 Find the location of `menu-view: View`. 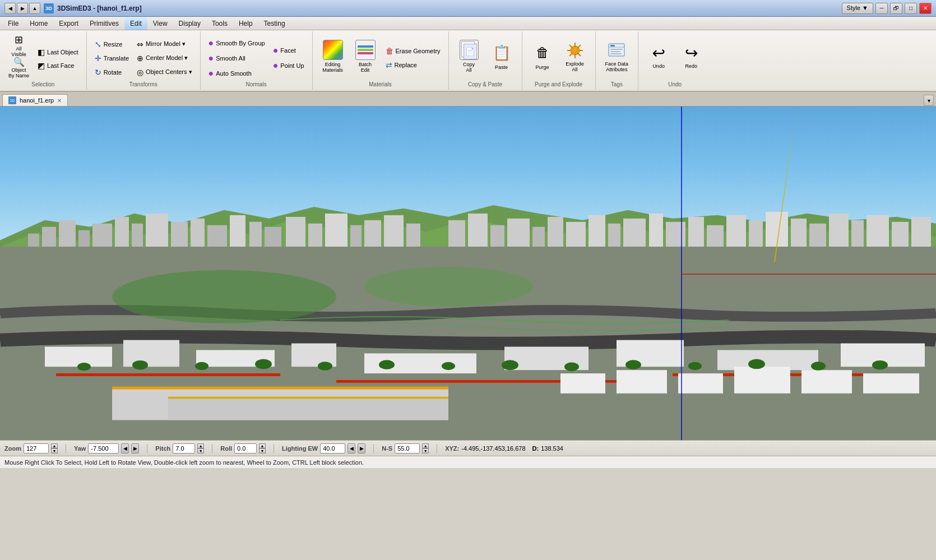

menu-view: View is located at coordinates (160, 24).